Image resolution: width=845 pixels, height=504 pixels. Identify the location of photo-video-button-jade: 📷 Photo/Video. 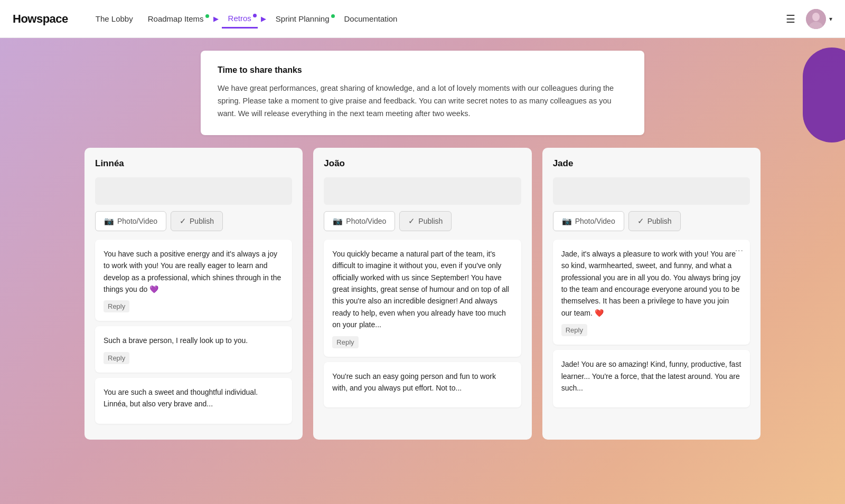
(588, 221).